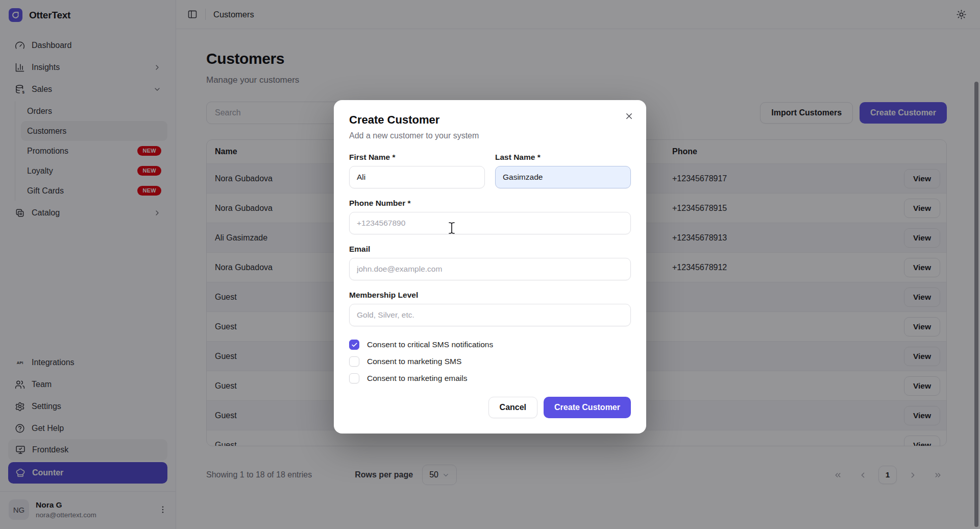  What do you see at coordinates (417, 157) in the screenshot?
I see `first-name-label: First Name *` at bounding box center [417, 157].